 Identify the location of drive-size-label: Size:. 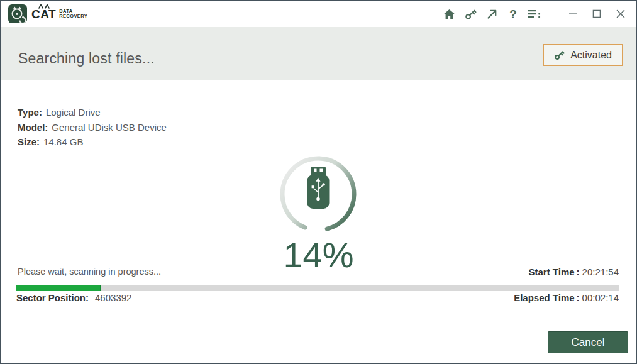
(29, 142).